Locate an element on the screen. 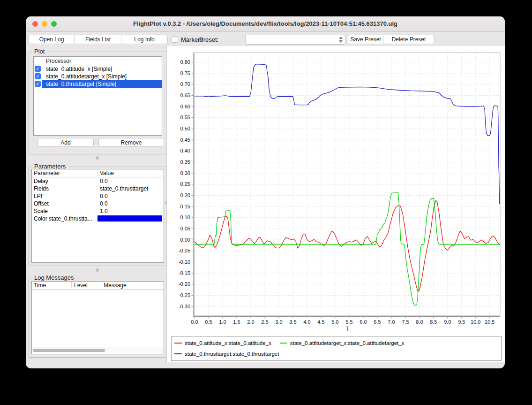  param-col-parameter: Parameter is located at coordinates (47, 173).